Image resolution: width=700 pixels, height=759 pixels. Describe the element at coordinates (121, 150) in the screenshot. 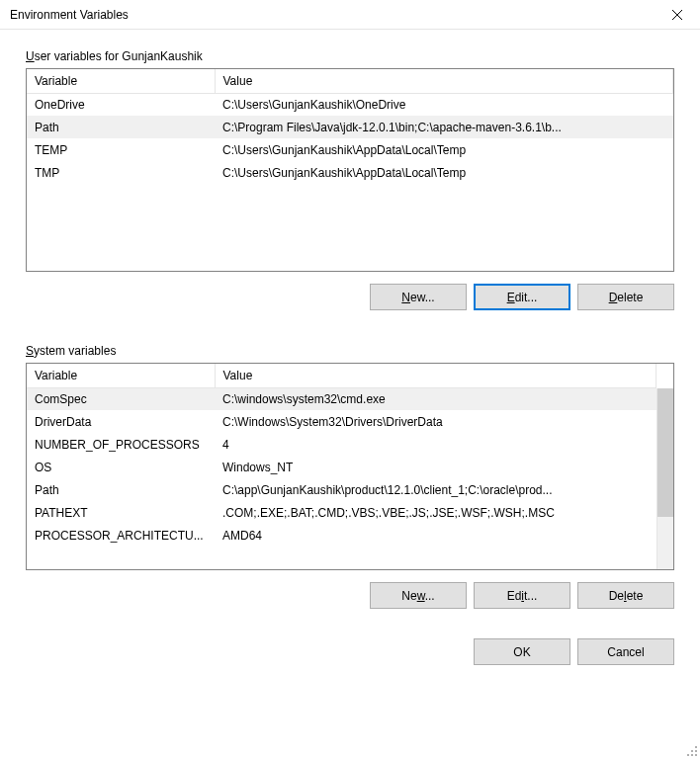

I see `user-variable-cell: TEMP` at that location.